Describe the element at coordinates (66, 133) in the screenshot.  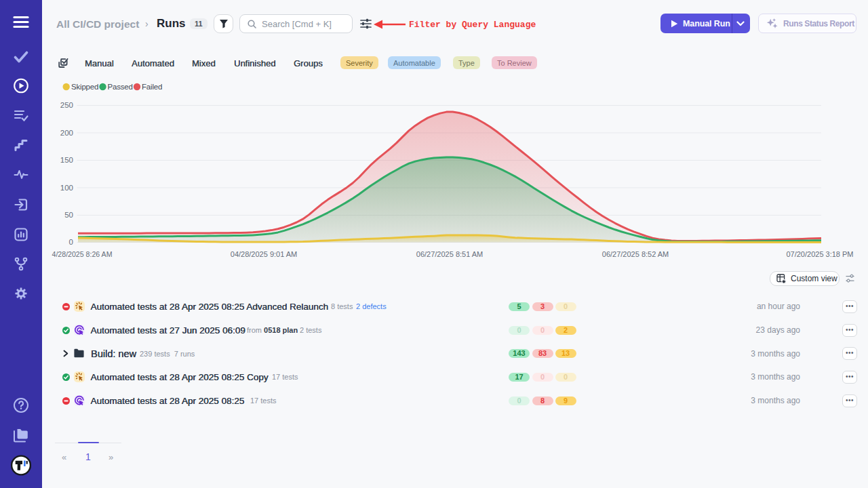
I see `svg-text: 200` at that location.